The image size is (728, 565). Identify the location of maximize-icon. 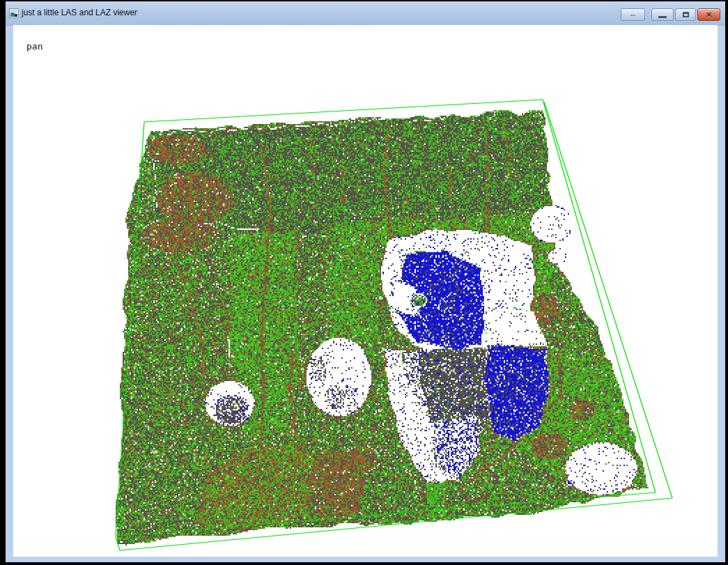
(686, 15).